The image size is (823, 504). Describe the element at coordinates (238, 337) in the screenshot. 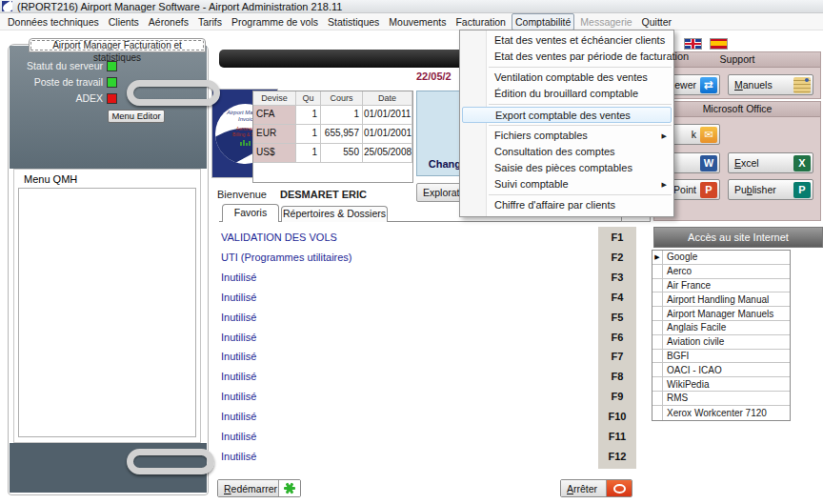

I see `favorite-item-6: Inutilisé` at that location.